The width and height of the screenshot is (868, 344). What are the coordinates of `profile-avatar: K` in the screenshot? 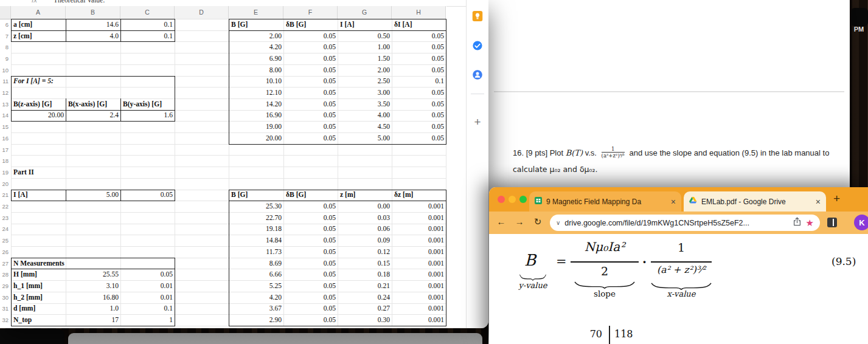 It's located at (861, 222).